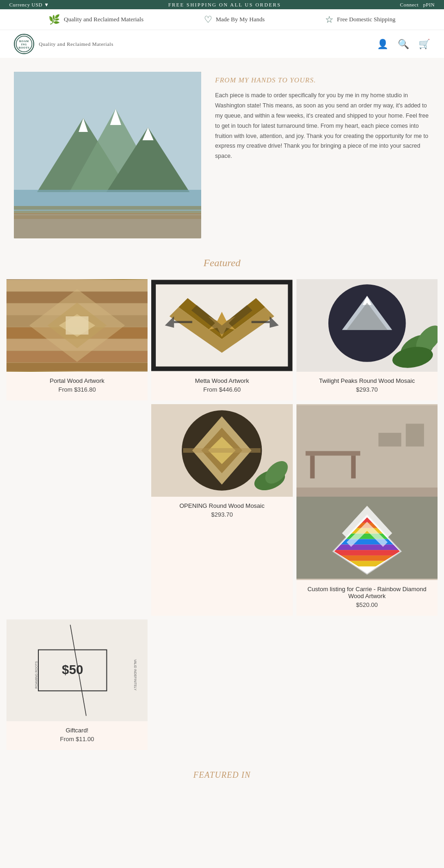 This screenshot has width=444, height=868. What do you see at coordinates (55, 19) in the screenshot?
I see `leaf-icon: 🌿` at bounding box center [55, 19].